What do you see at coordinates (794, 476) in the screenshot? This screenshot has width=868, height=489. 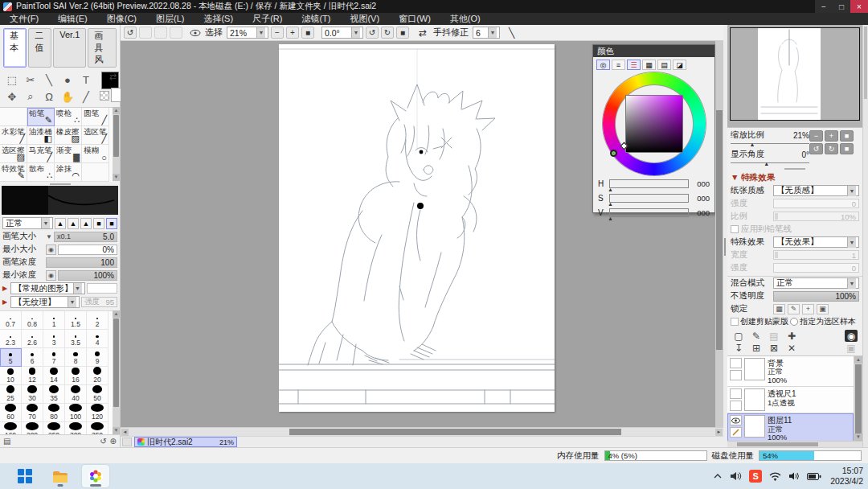 I see `volume-icon` at bounding box center [794, 476].